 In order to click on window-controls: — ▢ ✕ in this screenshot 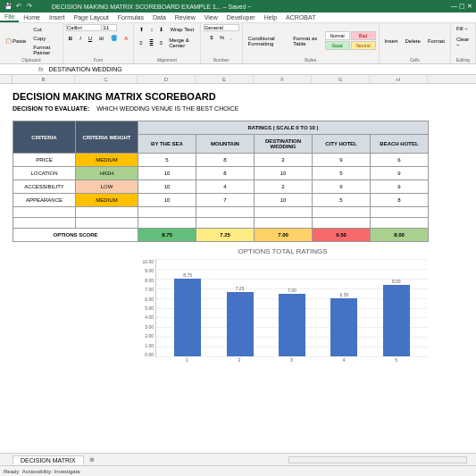, I will do `click(462, 6)`.